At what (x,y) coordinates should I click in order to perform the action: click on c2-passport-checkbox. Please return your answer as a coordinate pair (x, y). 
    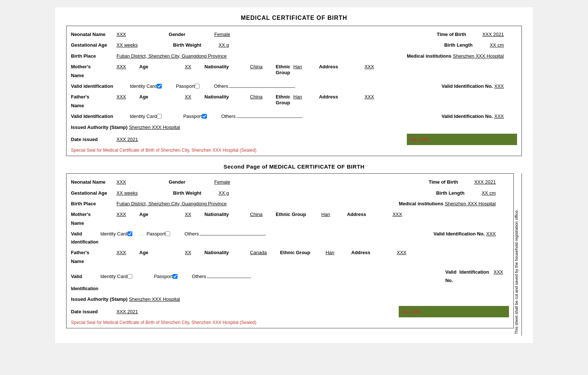
    Looking at the image, I should click on (168, 234).